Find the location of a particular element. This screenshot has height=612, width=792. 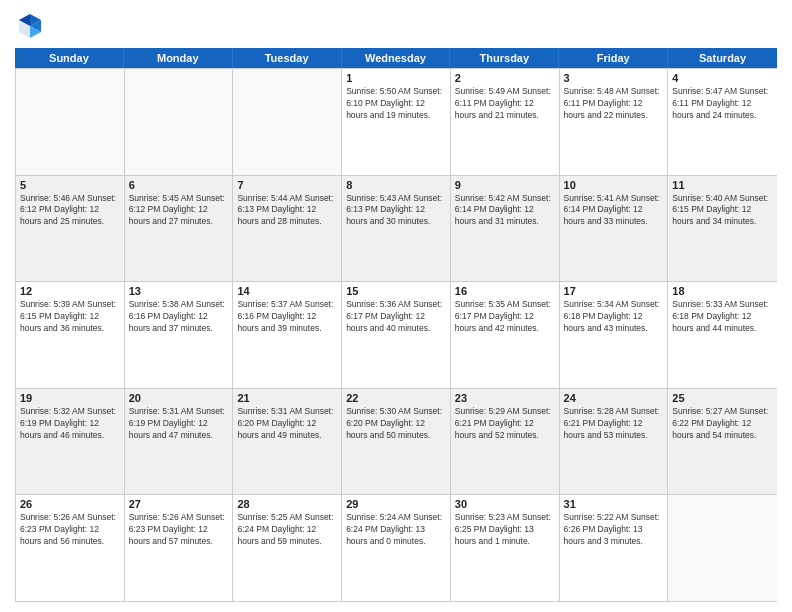

day-number: 16 is located at coordinates (505, 291).